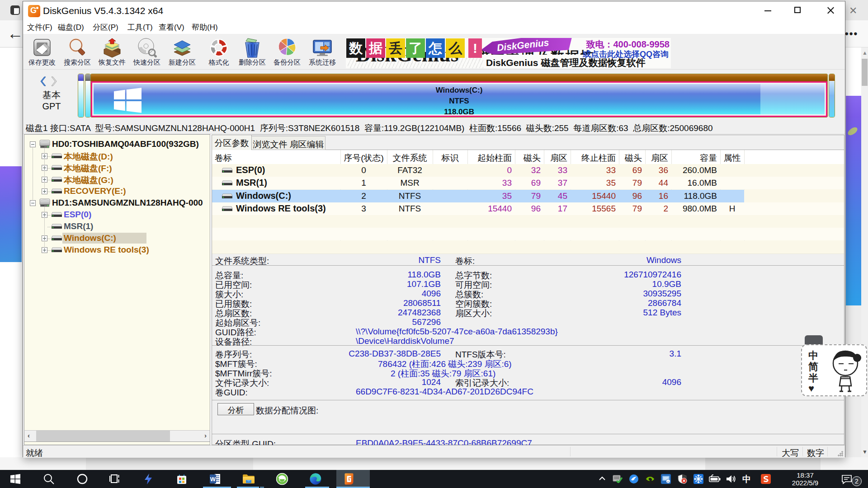 The width and height of the screenshot is (868, 488). I want to click on tab-browse-files: 浏览文件, so click(270, 143).